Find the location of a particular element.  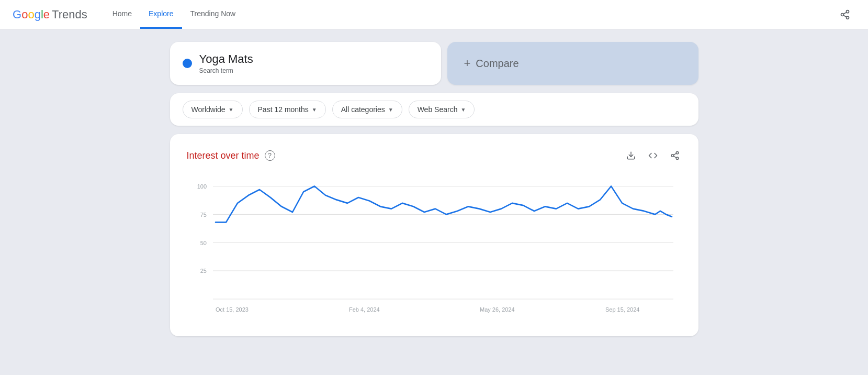

download-button is located at coordinates (631, 156).